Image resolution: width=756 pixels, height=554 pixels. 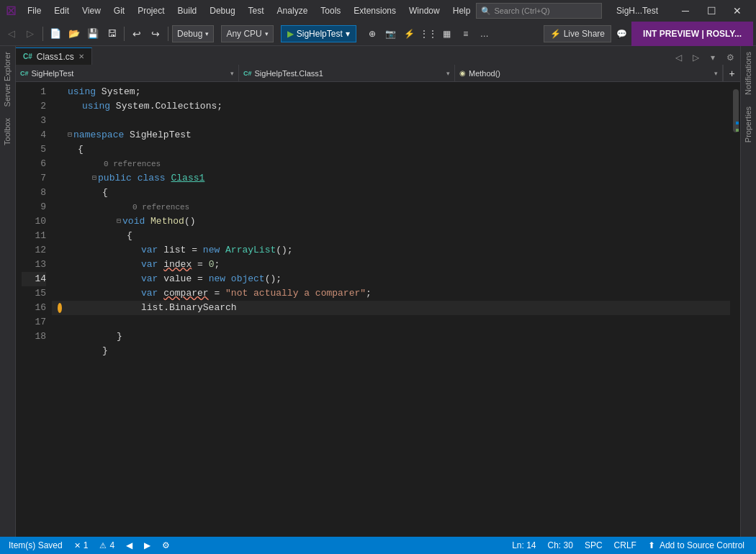 I want to click on prev-nav-icon: ◀, so click(x=130, y=545).